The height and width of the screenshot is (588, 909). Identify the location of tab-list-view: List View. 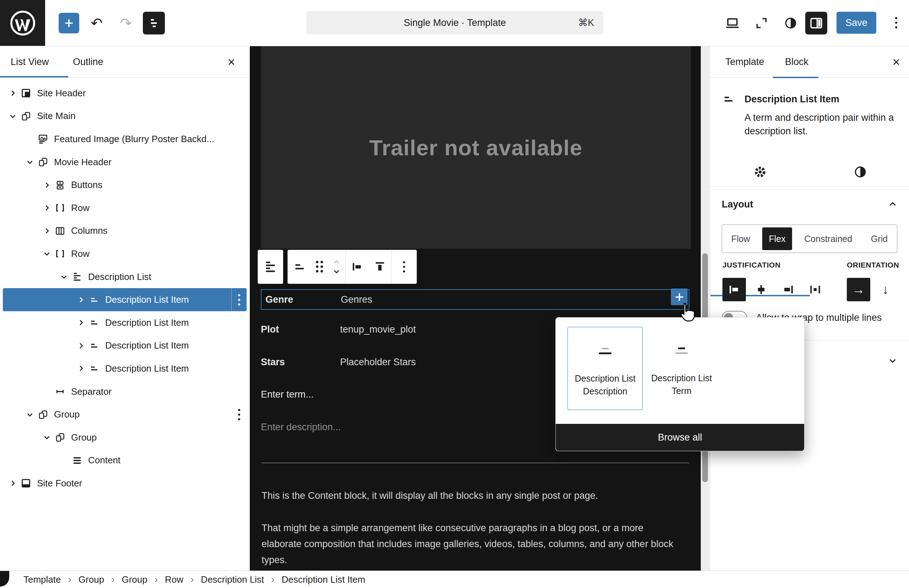
(30, 62).